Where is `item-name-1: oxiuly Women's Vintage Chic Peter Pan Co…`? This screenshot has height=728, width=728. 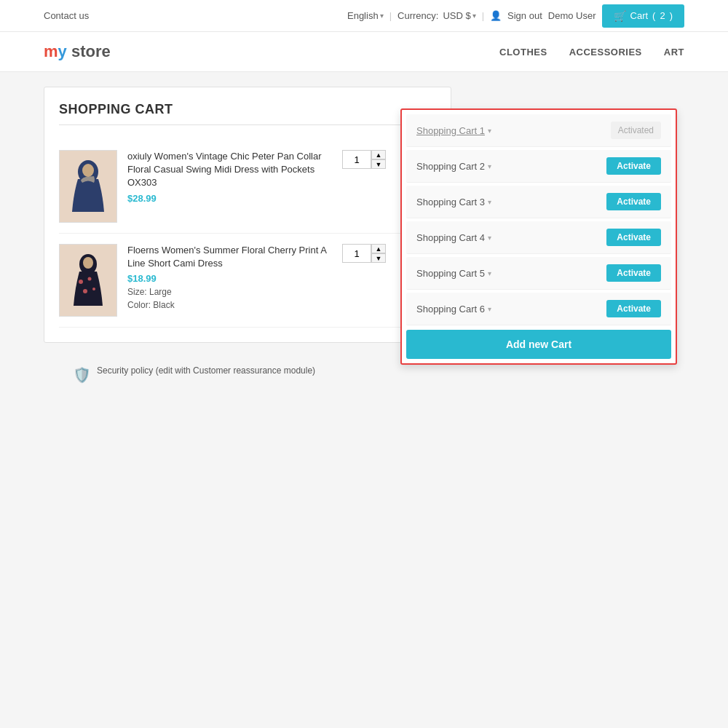
item-name-1: oxiuly Women's Vintage Chic Peter Pan Co… is located at coordinates (230, 170).